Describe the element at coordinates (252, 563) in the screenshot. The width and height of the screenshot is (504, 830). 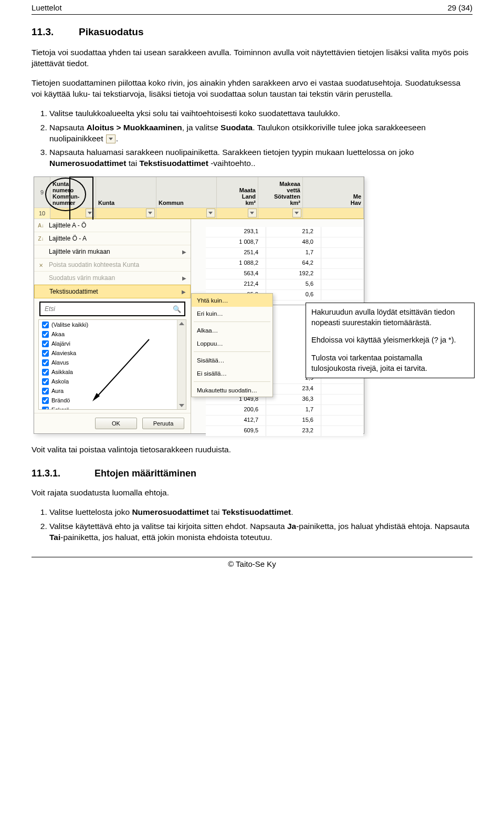
I see `footer: © Taito-Se Ky` at that location.